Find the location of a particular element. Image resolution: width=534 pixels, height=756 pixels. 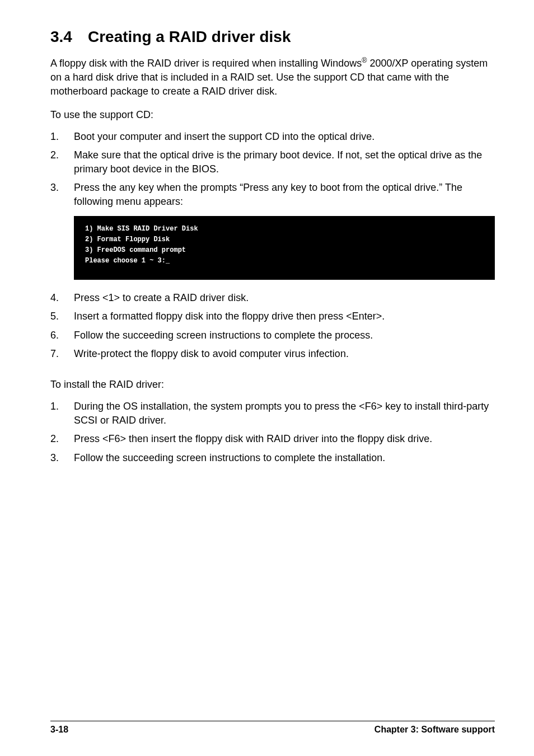

chapter-label: Chapter 3: Software support is located at coordinates (434, 730).